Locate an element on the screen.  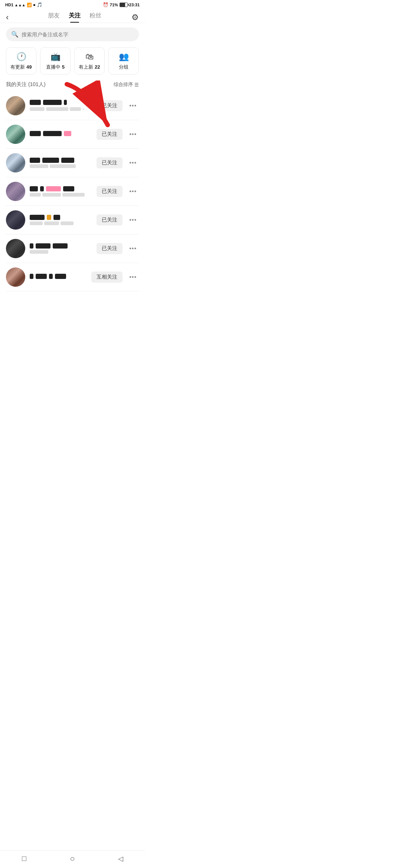
category-live: 📺 直播中 5 is located at coordinates (55, 61).